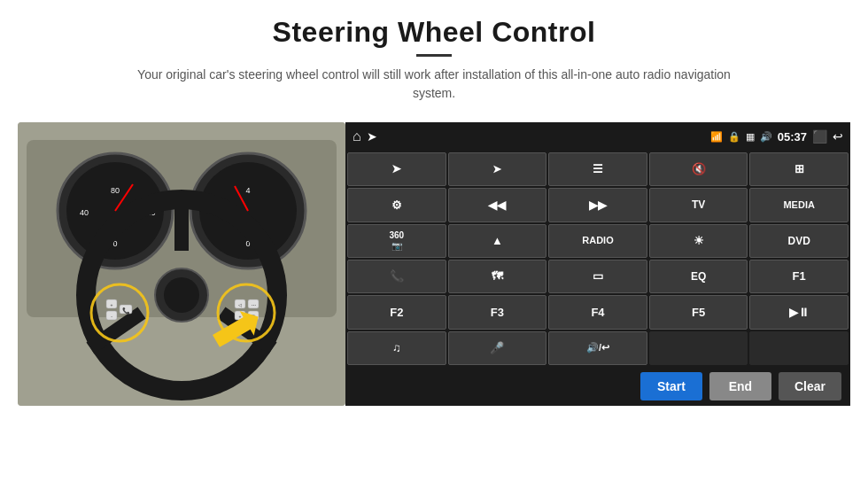  I want to click on f1-btn: F1, so click(799, 276).